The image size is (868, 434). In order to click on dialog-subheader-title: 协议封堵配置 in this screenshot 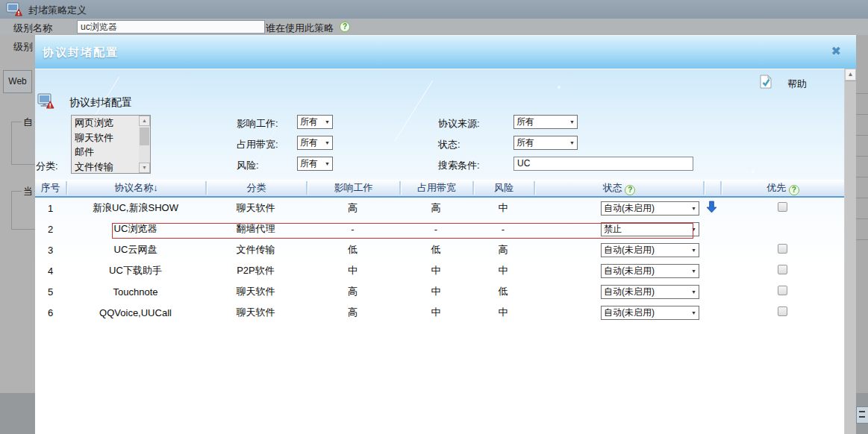, I will do `click(101, 103)`.